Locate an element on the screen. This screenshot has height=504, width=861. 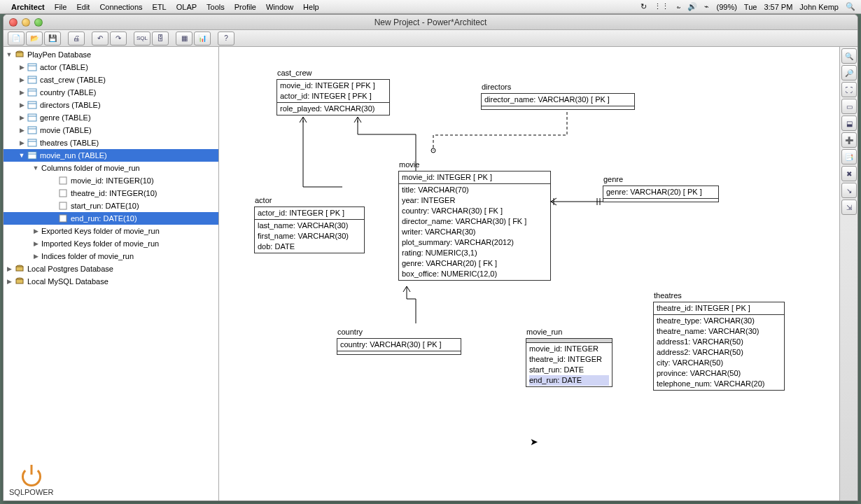
menu-tools: Tools is located at coordinates (216, 7).